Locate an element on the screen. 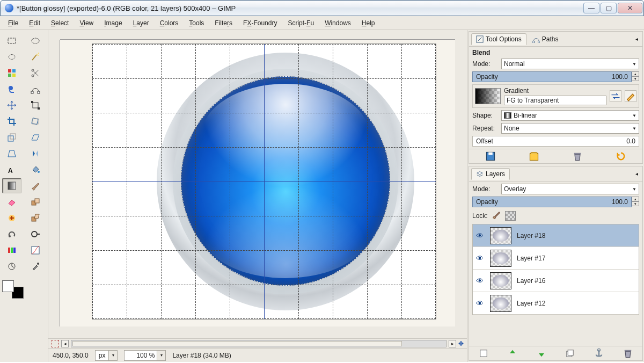 The width and height of the screenshot is (644, 363). tool-paintbrush is located at coordinates (35, 186).